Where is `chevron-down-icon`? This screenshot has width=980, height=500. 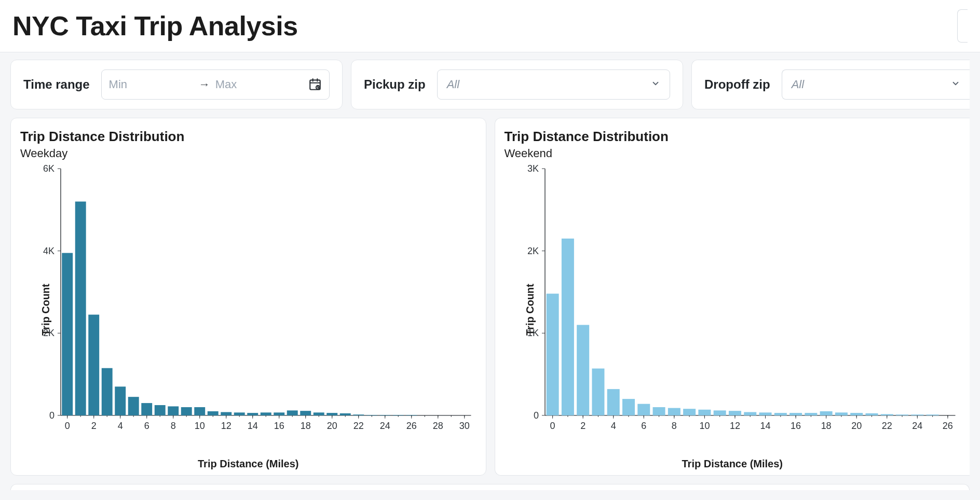
chevron-down-icon is located at coordinates (656, 85).